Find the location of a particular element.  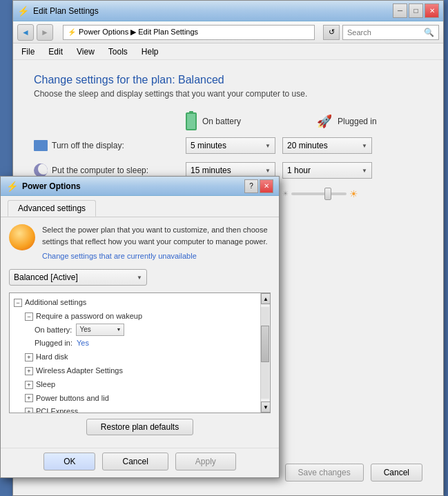

on-battery-label: On battery: is located at coordinates (53, 330).